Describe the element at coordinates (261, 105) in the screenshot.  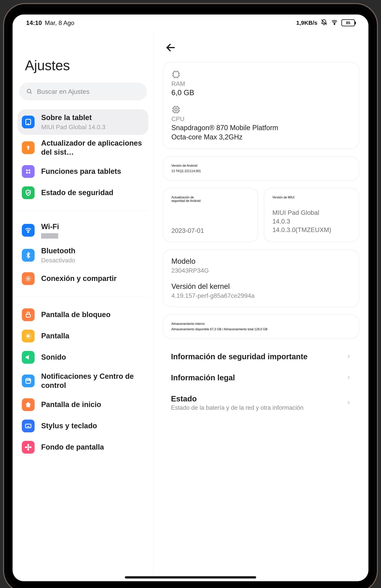
I see `card-specs: RAM 6,0 GB CPU Snapdragon® 870 Mobile Pl…` at that location.